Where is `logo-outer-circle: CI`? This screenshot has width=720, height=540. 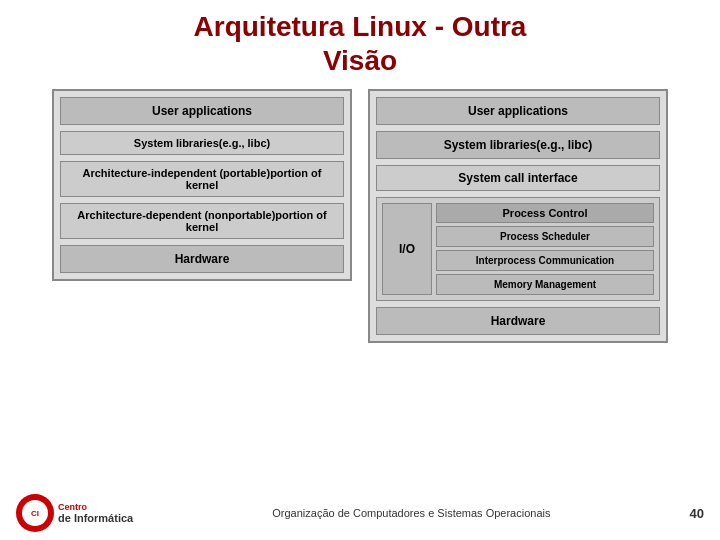 logo-outer-circle: CI is located at coordinates (35, 513).